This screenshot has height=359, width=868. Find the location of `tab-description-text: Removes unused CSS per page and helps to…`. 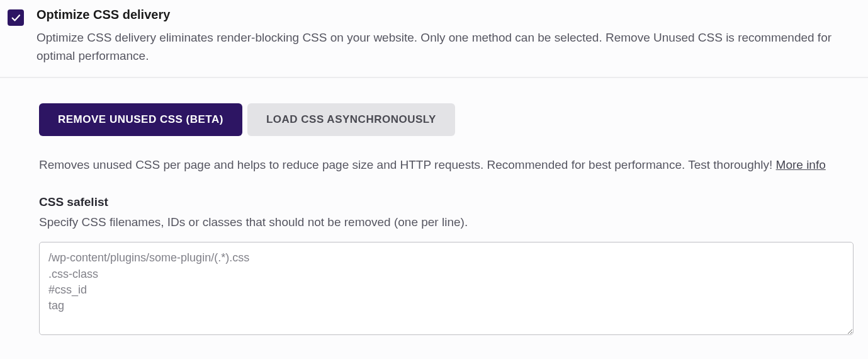

tab-description-text: Removes unused CSS per page and helps to… is located at coordinates (408, 165).